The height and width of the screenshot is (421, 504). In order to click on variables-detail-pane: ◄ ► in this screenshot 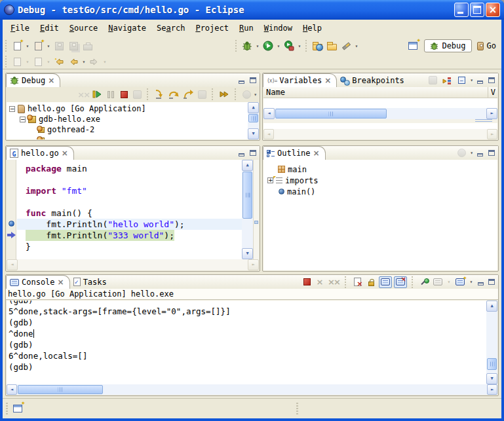, I will do `click(380, 131)`.